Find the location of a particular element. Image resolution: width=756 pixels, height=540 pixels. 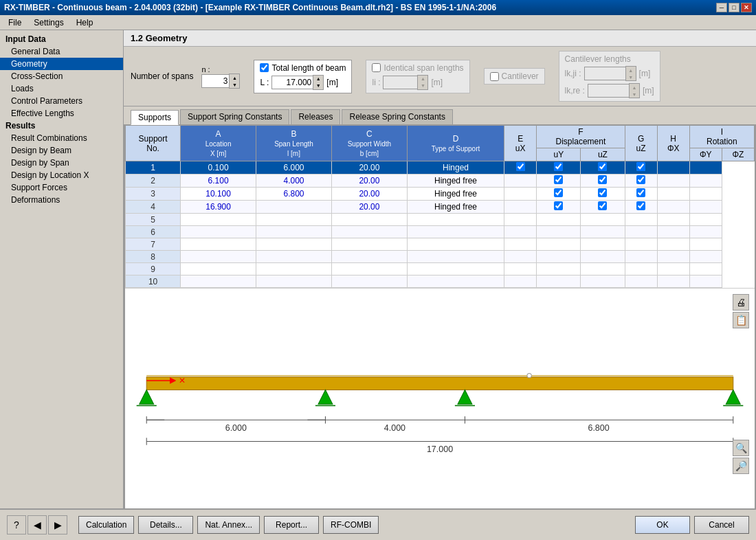

table-row: 5 is located at coordinates (440, 220).